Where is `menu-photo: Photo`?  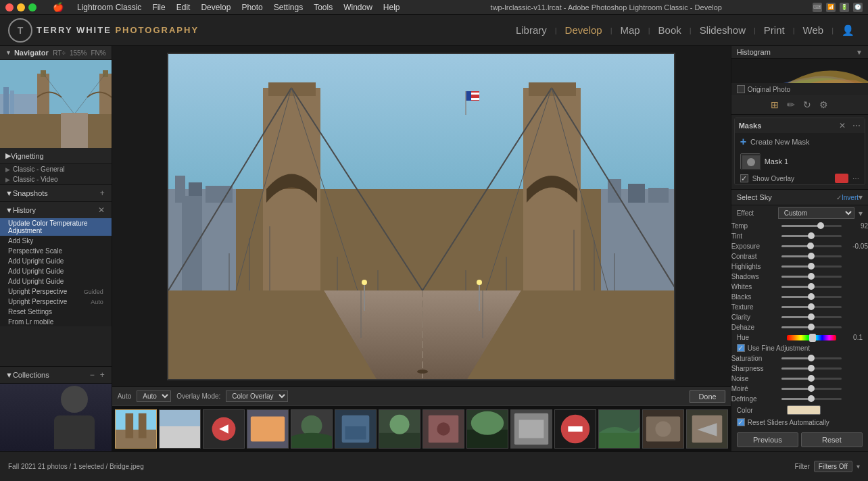 menu-photo: Photo is located at coordinates (251, 7).